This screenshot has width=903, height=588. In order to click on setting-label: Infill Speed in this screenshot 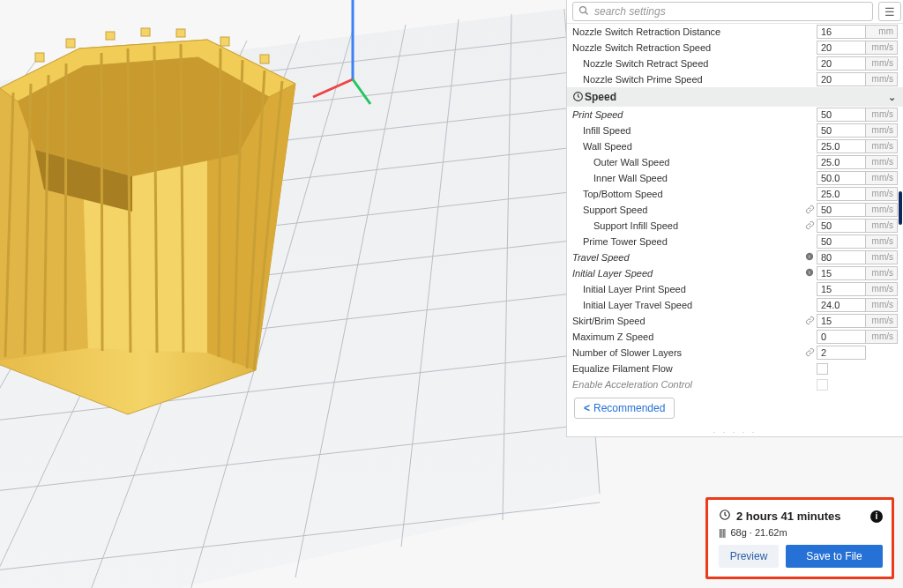, I will do `click(693, 130)`.